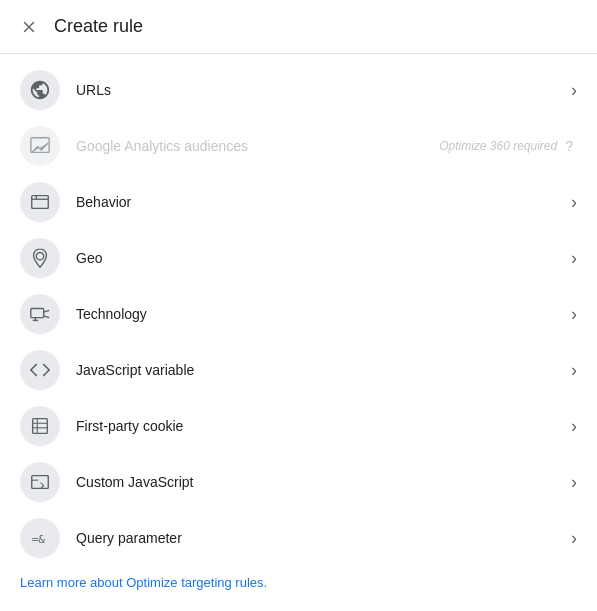  What do you see at coordinates (298, 426) in the screenshot?
I see `menu-item-first-party-cookie: First-party cookie ›` at bounding box center [298, 426].